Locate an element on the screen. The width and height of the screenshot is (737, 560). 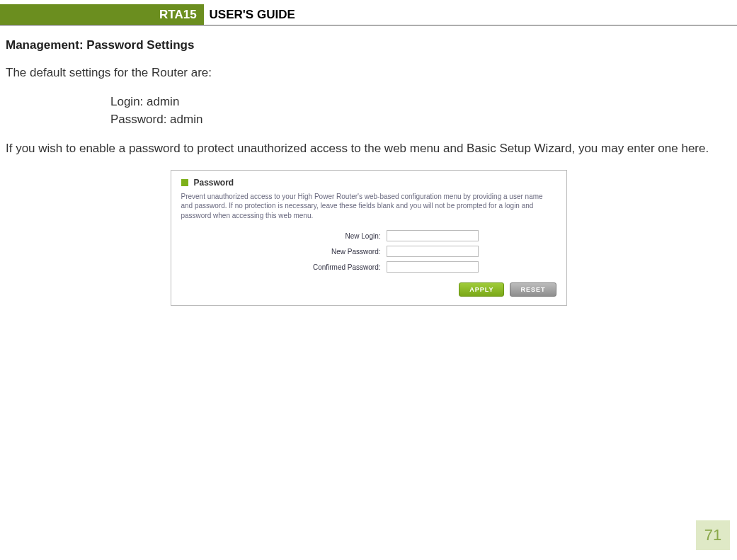
new-password-input is located at coordinates (433, 251).